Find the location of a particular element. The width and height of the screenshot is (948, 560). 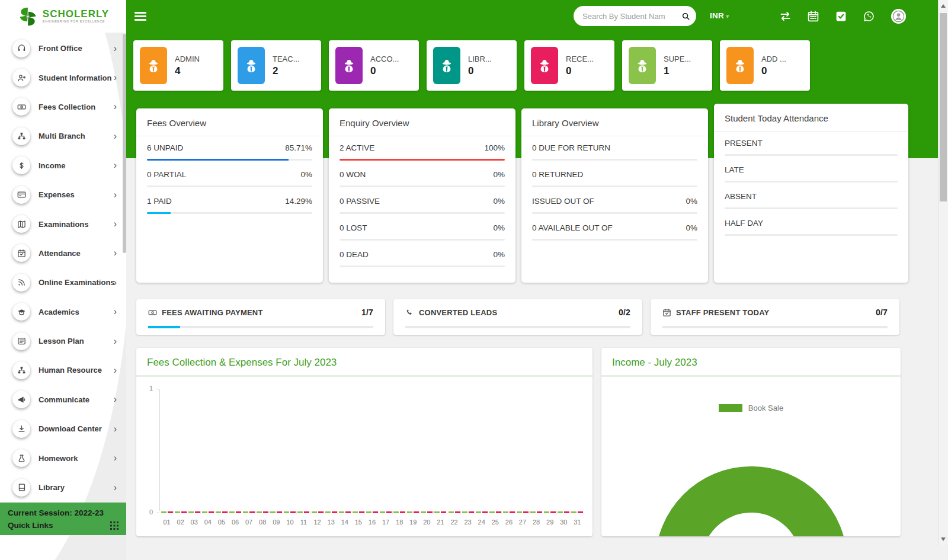

quick-links: Quick Links is located at coordinates (63, 525).